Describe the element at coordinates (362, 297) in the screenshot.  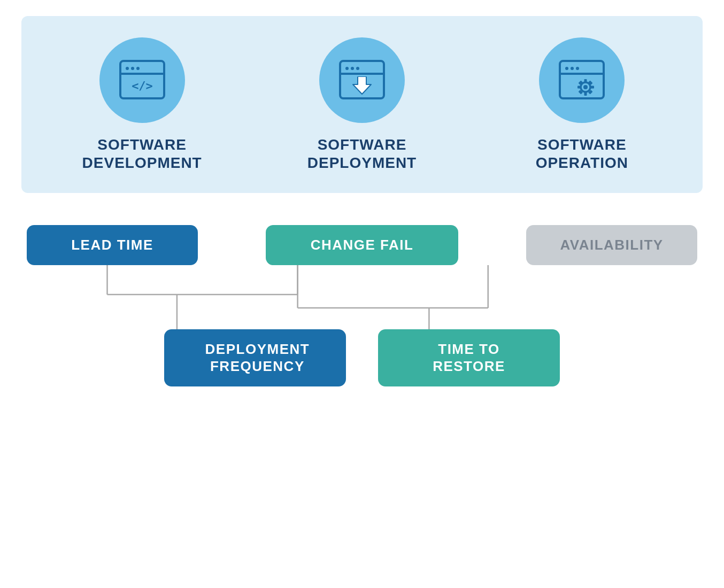
I see `connector-lines` at that location.